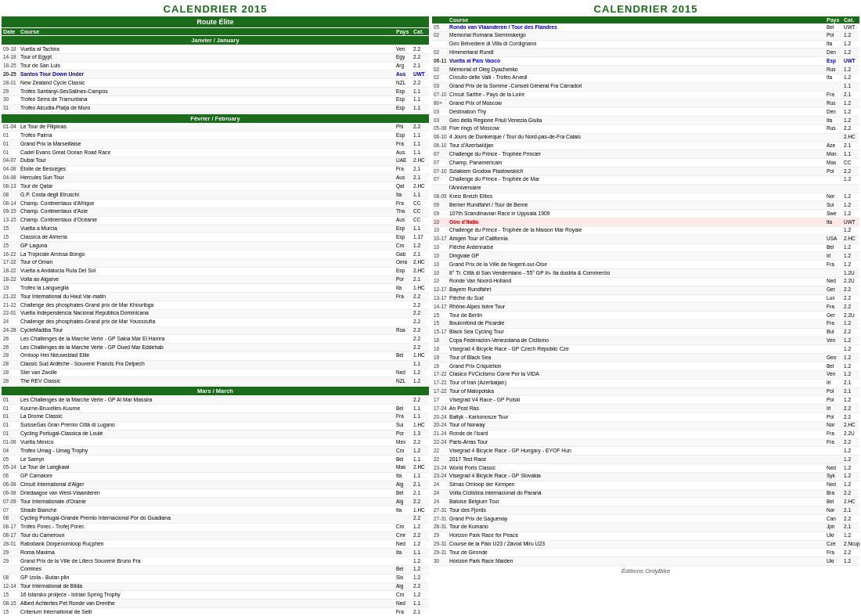  What do you see at coordinates (646, 45) in the screenshot?
I see `race-row: Giro Belvedere di Villa di CordignanoIta…` at bounding box center [646, 45].